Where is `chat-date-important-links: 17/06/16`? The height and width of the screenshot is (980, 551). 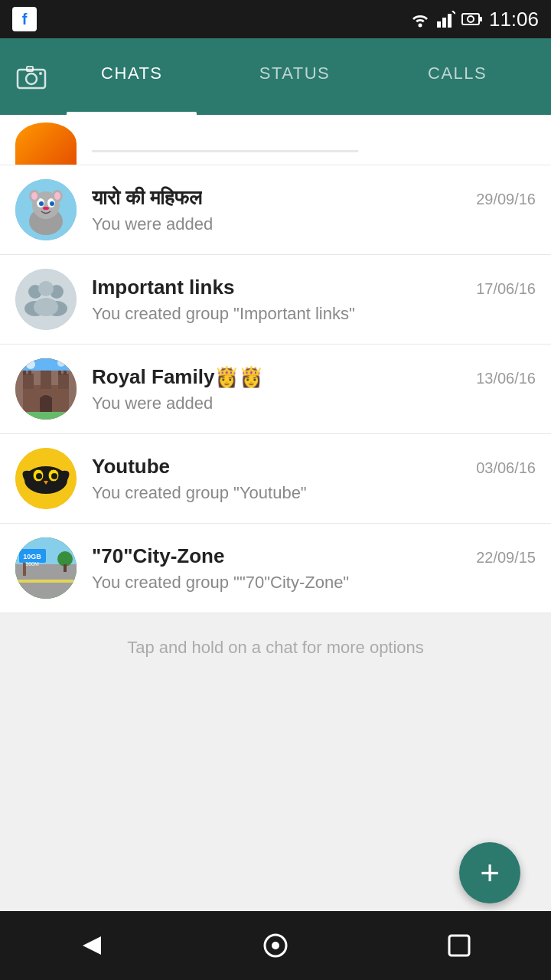 chat-date-important-links: 17/06/16 is located at coordinates (506, 289).